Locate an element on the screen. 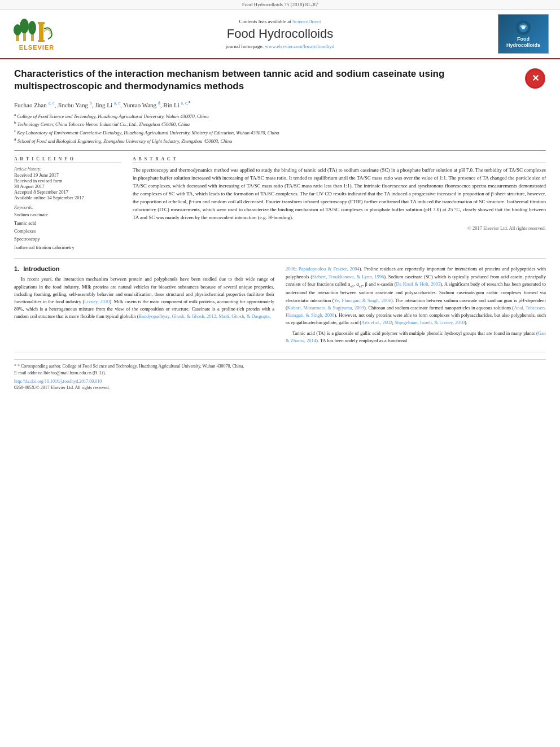 The height and width of the screenshot is (747, 560). ref-shpig: Shpigelman, Israeli, & Livney, 2010 is located at coordinates (430, 322).